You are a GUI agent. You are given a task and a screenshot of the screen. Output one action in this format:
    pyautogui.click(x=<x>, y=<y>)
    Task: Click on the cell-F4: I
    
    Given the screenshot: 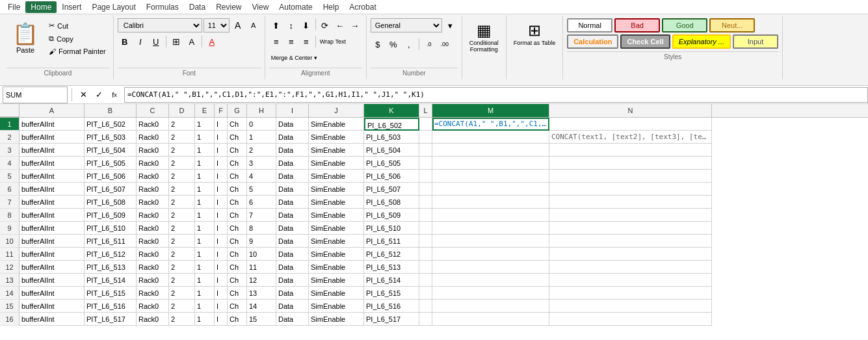 What is the action you would take?
    pyautogui.click(x=221, y=163)
    